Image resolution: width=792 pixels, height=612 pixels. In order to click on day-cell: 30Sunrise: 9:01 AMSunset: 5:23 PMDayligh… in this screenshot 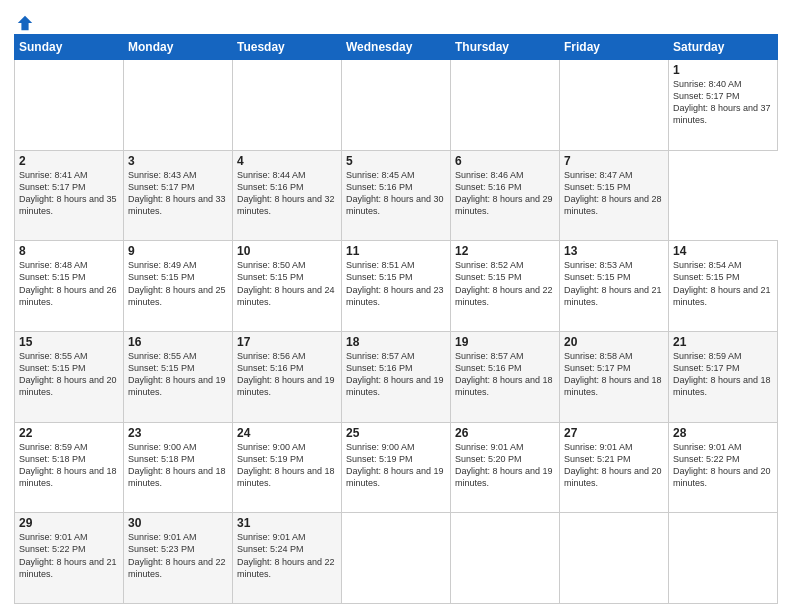, I will do `click(178, 558)`.